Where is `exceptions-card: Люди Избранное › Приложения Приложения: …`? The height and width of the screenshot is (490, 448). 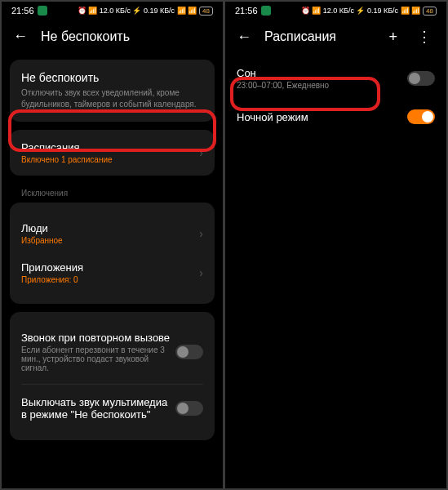 exceptions-card: Люди Избранное › Приложения Приложения: … is located at coordinates (113, 253).